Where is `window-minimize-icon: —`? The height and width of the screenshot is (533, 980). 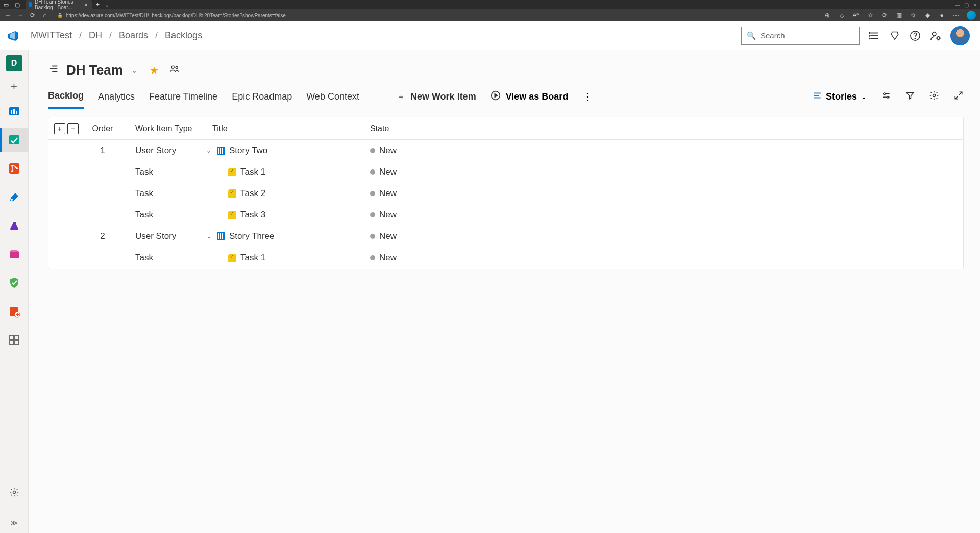 window-minimize-icon: — is located at coordinates (958, 5).